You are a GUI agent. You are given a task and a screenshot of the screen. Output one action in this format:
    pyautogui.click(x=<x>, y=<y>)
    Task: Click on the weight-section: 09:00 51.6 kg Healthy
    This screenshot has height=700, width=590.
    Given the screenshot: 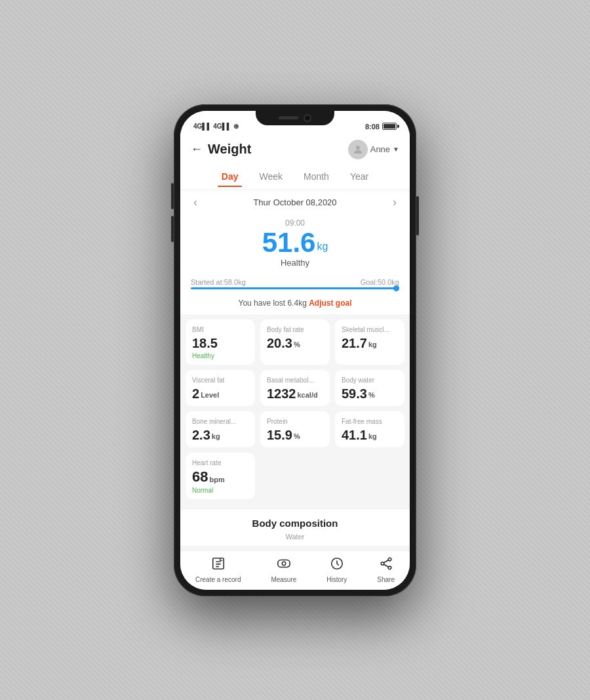 What is the action you would take?
    pyautogui.click(x=295, y=245)
    